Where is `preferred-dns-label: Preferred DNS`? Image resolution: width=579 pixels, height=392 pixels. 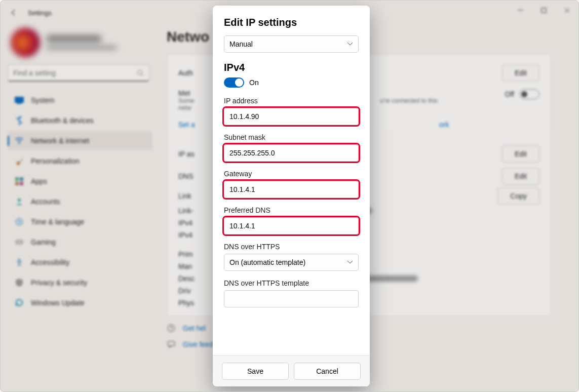
preferred-dns-label: Preferred DNS is located at coordinates (291, 210).